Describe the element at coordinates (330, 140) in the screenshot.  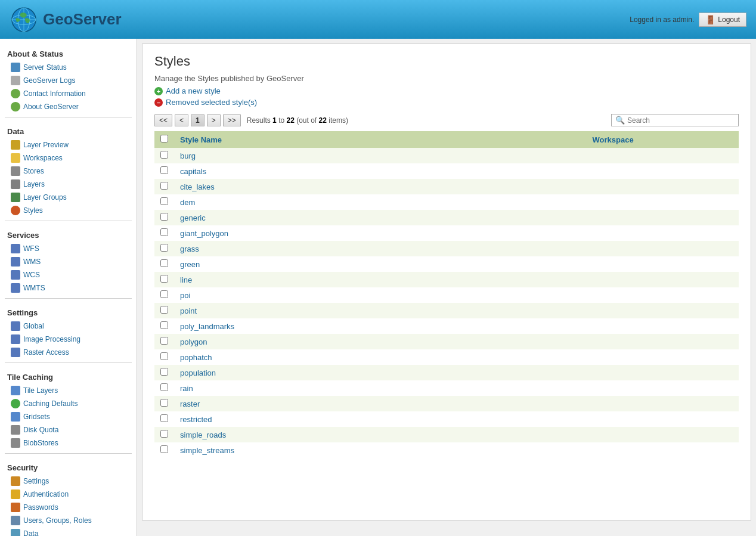
I see `col-header-style-name: Style Name` at that location.